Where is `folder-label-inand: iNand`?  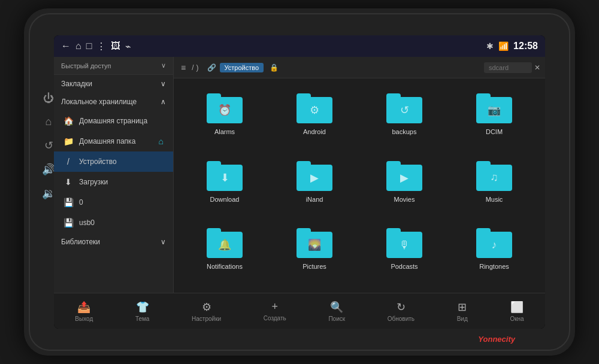 folder-label-inand: iNand is located at coordinates (315, 199).